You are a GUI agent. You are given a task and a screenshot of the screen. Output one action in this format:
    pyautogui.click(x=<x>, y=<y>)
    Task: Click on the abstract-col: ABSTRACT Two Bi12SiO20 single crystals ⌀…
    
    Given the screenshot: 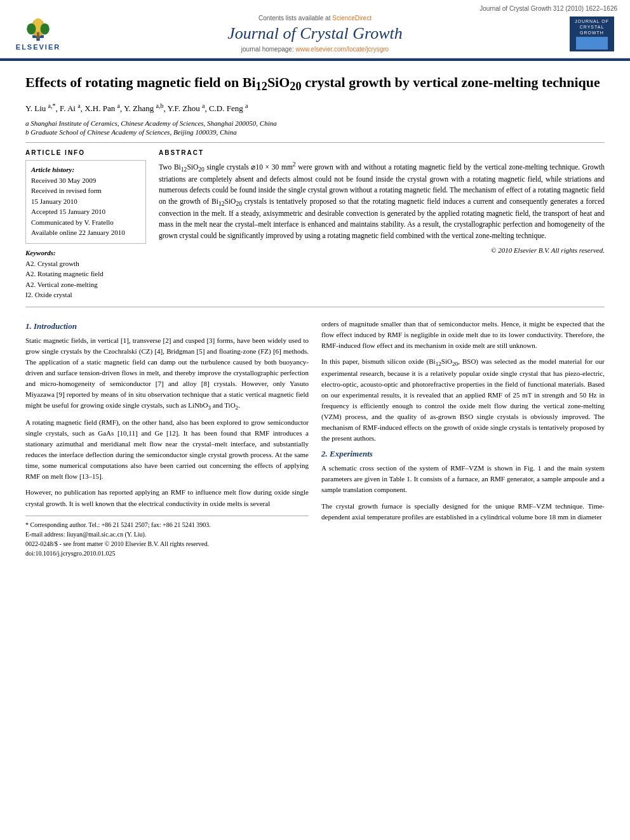 What is the action you would take?
    pyautogui.click(x=382, y=225)
    